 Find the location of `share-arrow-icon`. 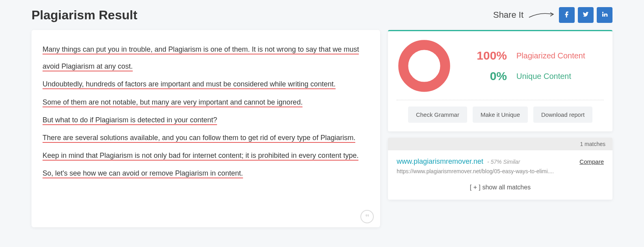

share-arrow-icon is located at coordinates (542, 15).